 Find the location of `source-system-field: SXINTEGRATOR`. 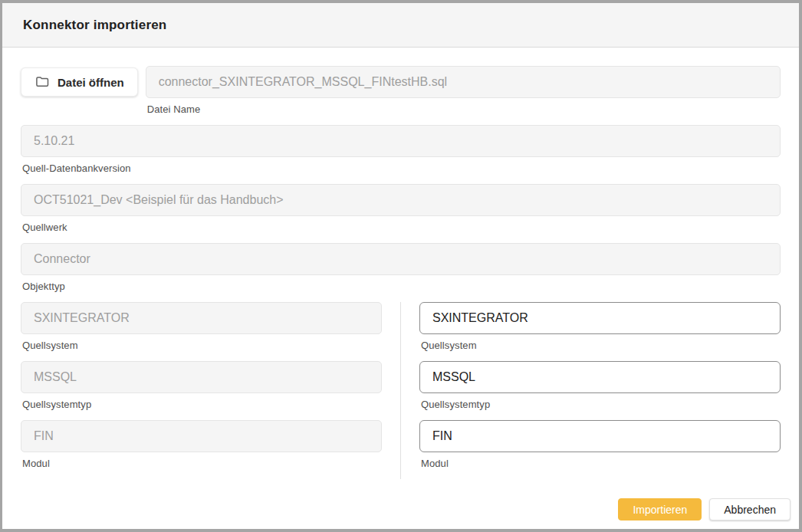

source-system-field: SXINTEGRATOR is located at coordinates (201, 318).